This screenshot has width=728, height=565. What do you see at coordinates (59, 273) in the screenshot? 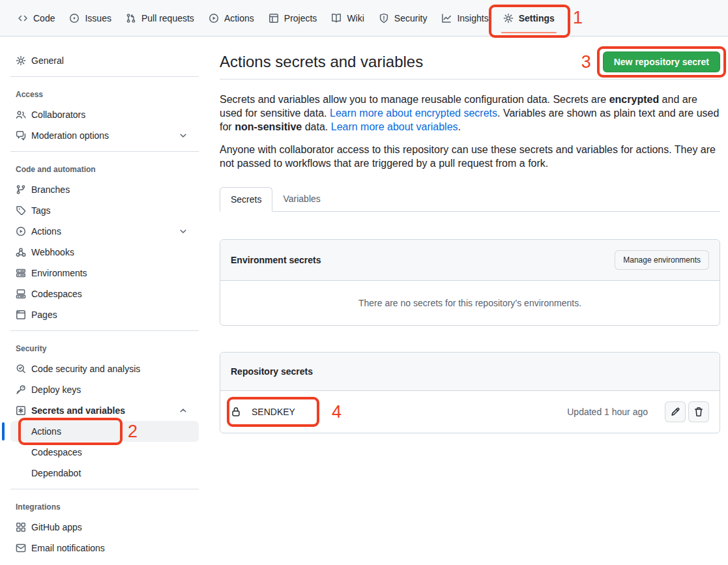
I see `sidebar-item-label: Environments` at bounding box center [59, 273].